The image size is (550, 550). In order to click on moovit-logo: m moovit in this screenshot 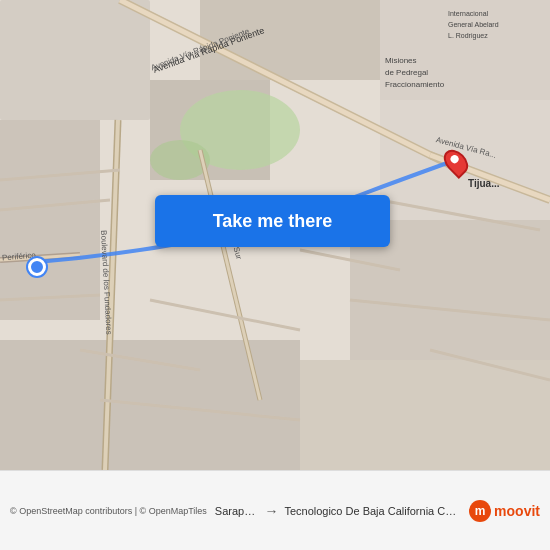, I will do `click(504, 511)`.